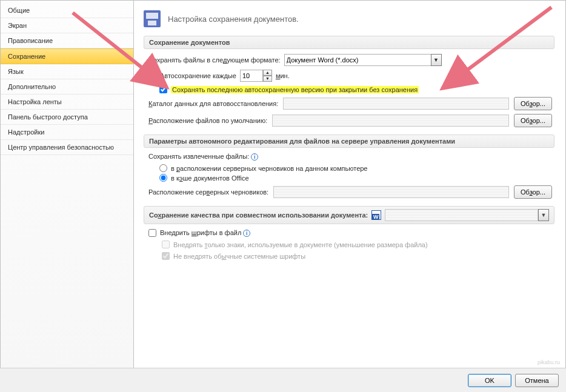 The image size is (566, 392). I want to click on save-format-dropdown-button: ▼, so click(436, 60).